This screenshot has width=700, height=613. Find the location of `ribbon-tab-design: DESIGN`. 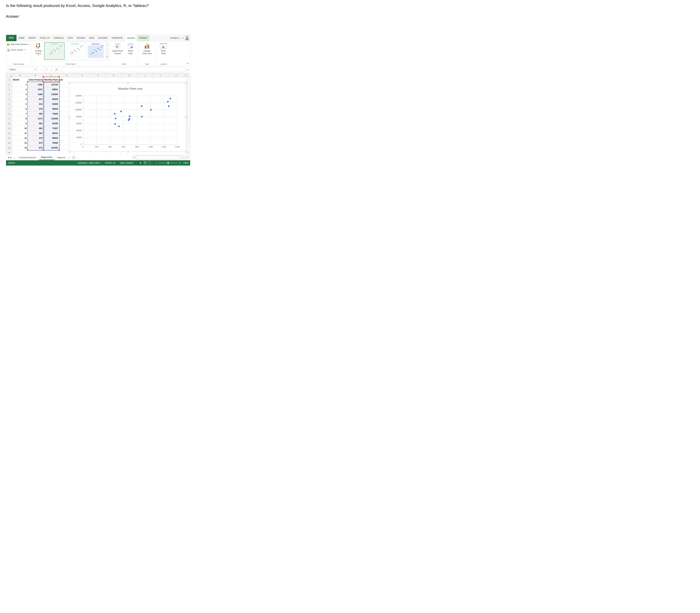

ribbon-tab-design: DESIGN is located at coordinates (131, 38).